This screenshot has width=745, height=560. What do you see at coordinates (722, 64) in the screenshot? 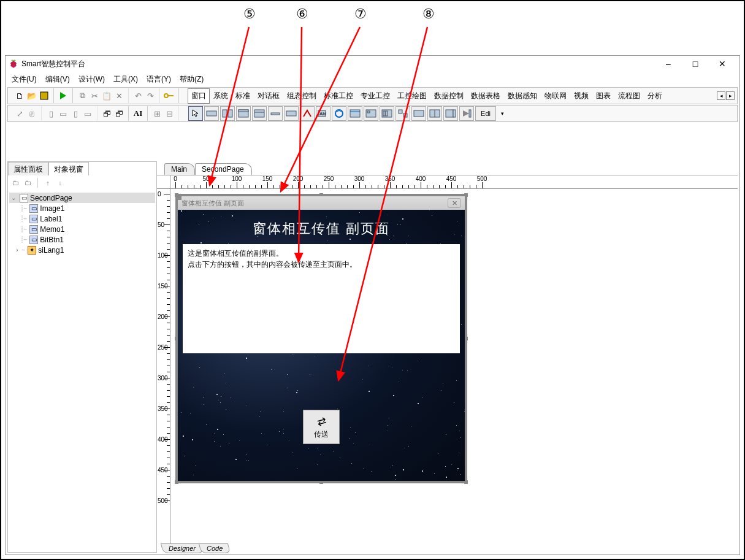
I see `close-button: ✕` at bounding box center [722, 64].